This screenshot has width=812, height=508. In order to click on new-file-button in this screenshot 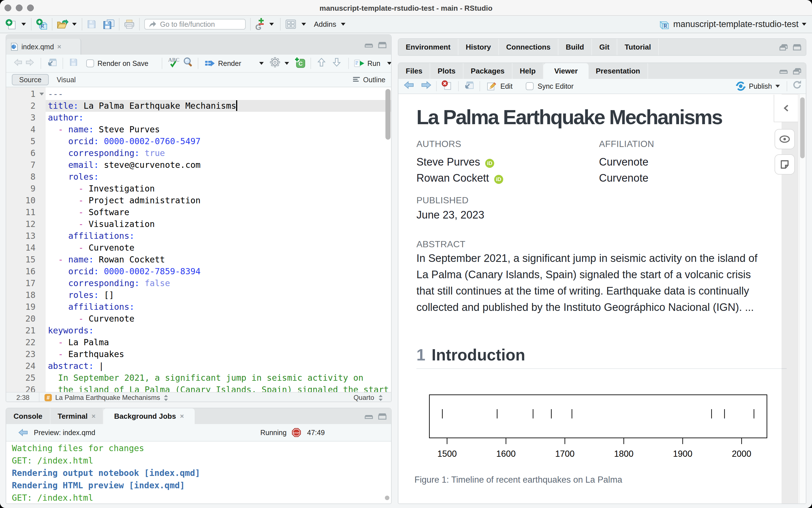, I will do `click(11, 24)`.